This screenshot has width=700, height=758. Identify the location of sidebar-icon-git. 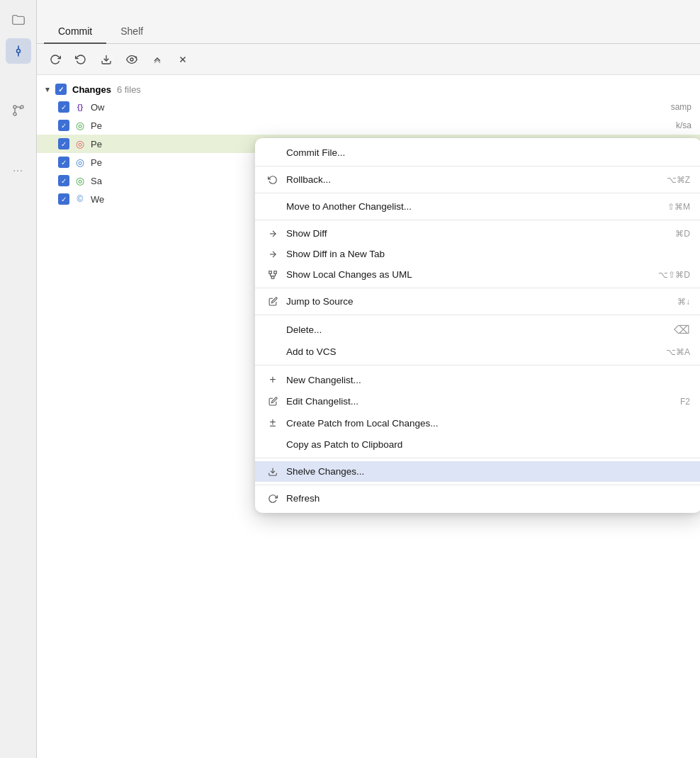
(18, 51).